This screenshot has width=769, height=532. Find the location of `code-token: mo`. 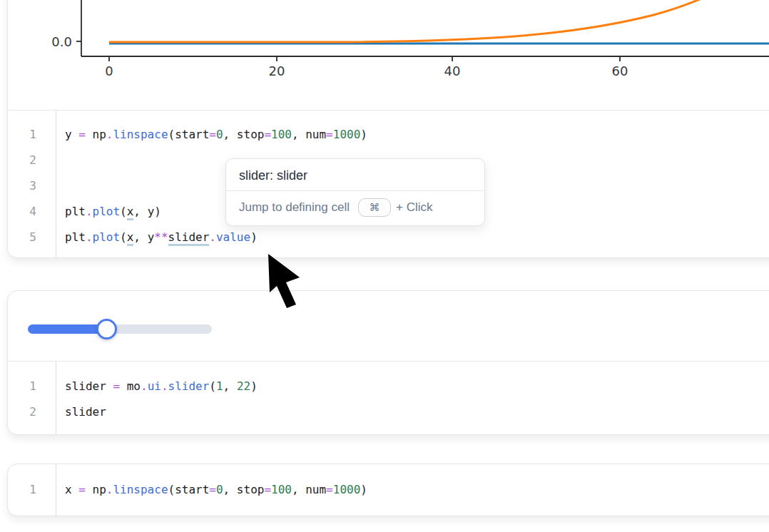

code-token: mo is located at coordinates (130, 387).